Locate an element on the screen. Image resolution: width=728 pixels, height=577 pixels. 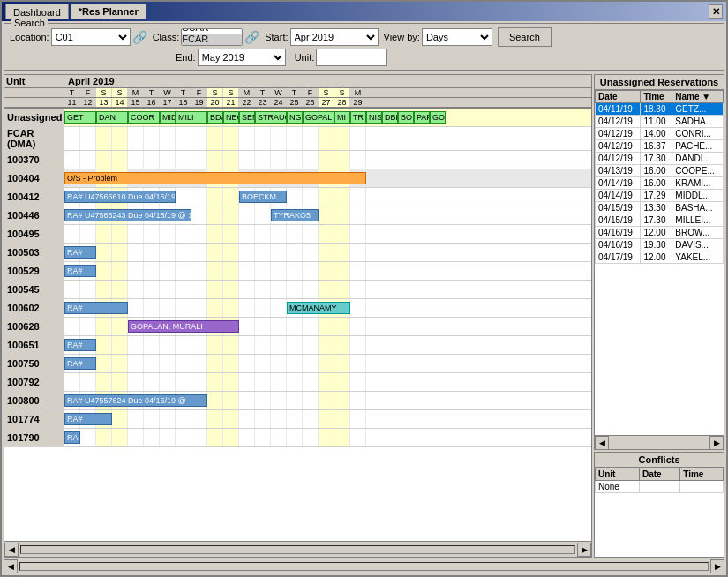
timeline-cell: RA is located at coordinates (328, 438).